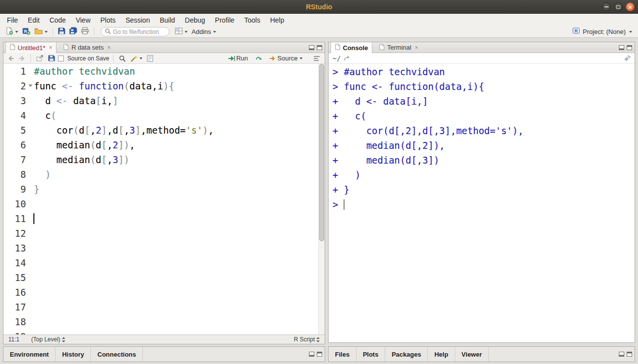  I want to click on run-button: Run, so click(238, 58).